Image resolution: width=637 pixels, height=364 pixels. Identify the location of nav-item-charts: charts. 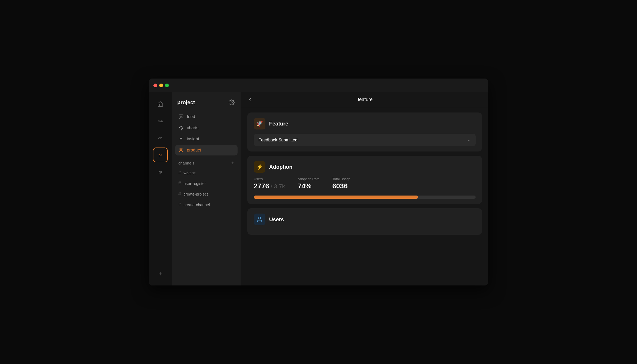
(206, 128).